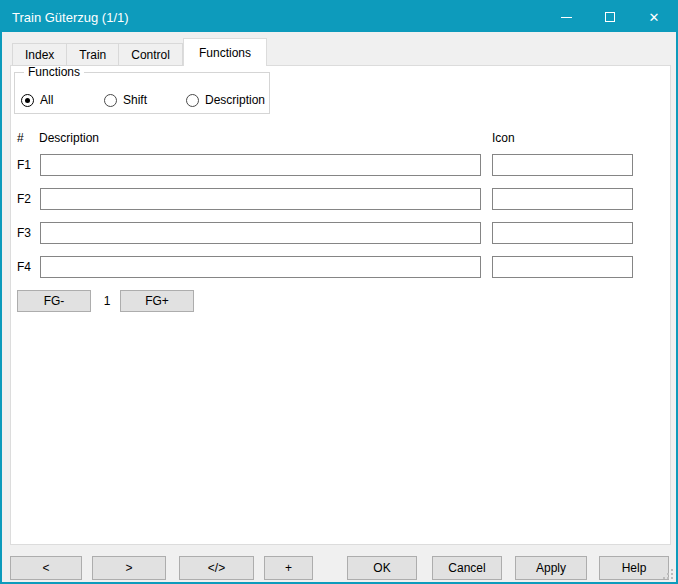 The height and width of the screenshot is (584, 678). I want to click on radio-description: Description, so click(226, 100).